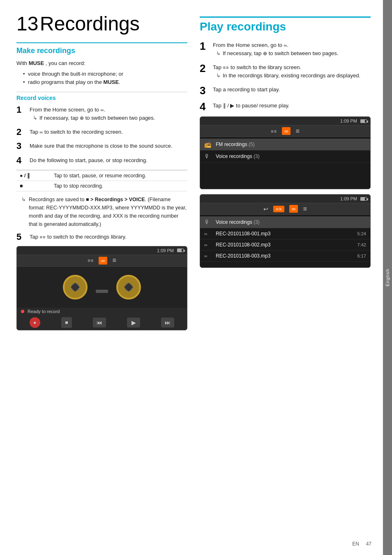 This screenshot has width=392, height=555. Describe the element at coordinates (285, 25) in the screenshot. I see `play-recordings-heading: Play recordings` at that location.